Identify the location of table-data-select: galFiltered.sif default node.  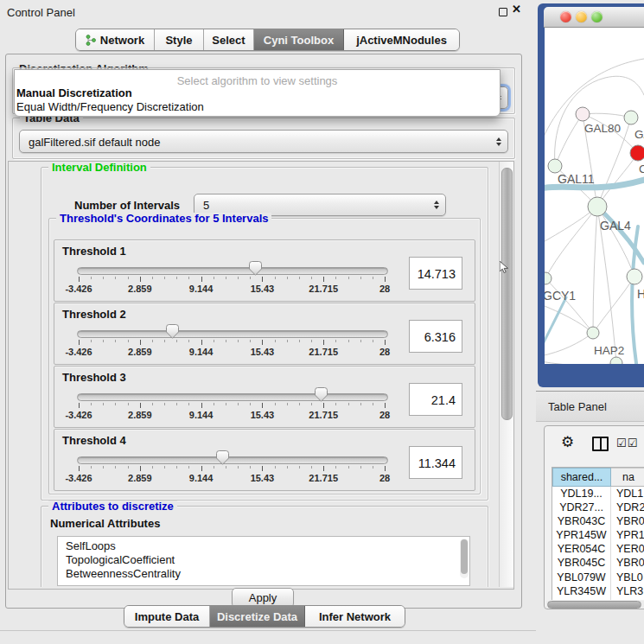
(264, 142).